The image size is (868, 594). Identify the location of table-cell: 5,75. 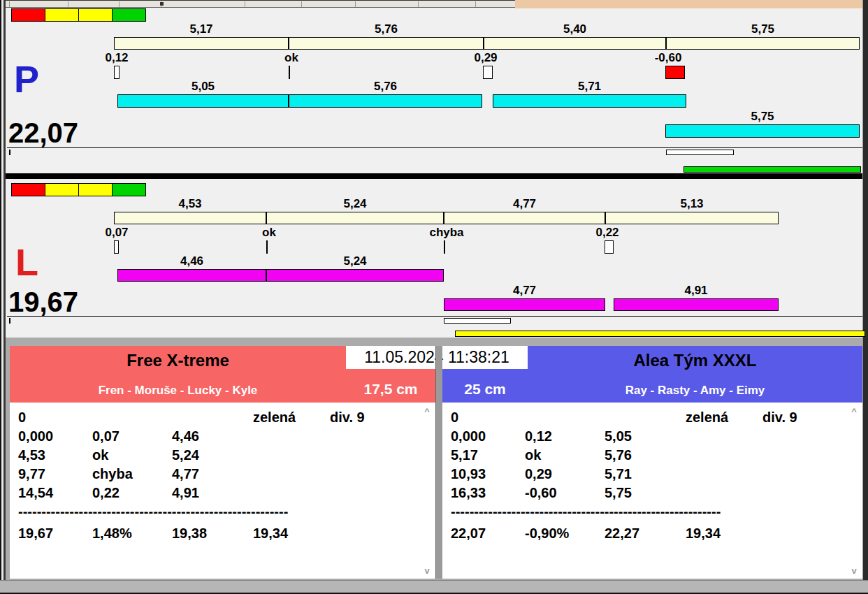
(618, 493).